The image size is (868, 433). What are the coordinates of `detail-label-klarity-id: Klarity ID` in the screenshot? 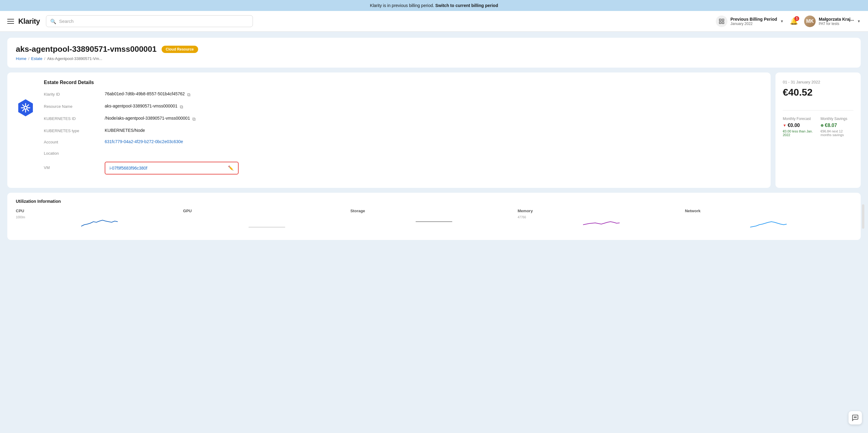 It's located at (74, 94).